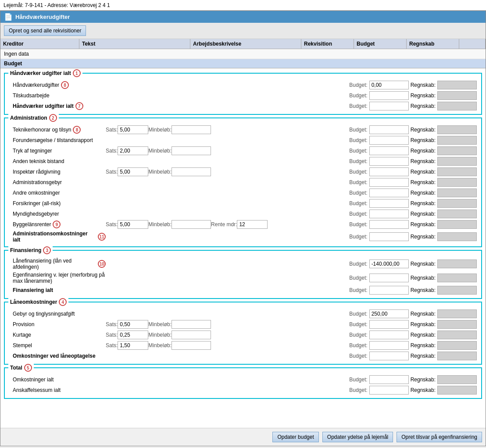  I want to click on row-finansiering-ialt: Finansiering ialt Budget: Regnskab:, so click(243, 290).